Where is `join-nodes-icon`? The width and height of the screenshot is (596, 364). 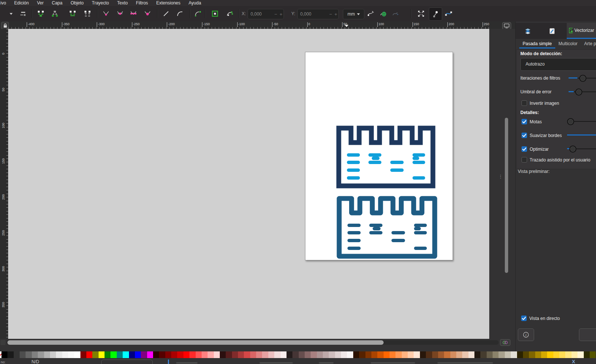 join-nodes-icon is located at coordinates (41, 14).